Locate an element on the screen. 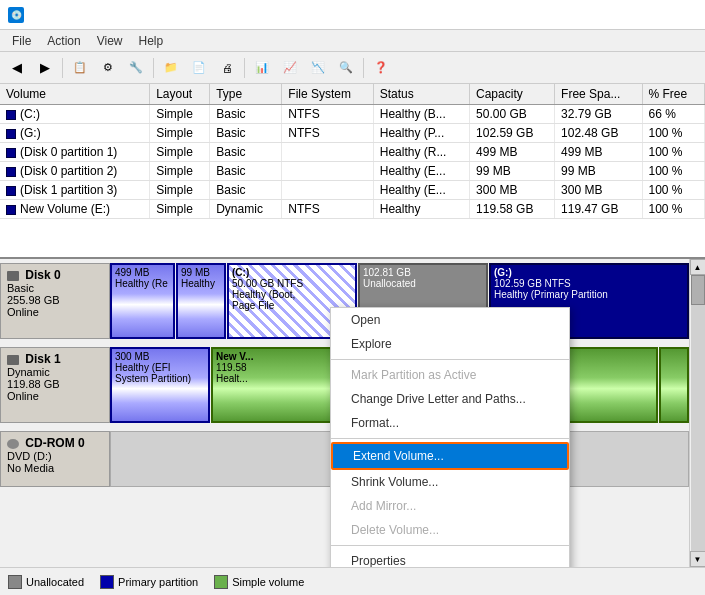 The image size is (705, 595). legend-primary: Primary partition is located at coordinates (149, 582).